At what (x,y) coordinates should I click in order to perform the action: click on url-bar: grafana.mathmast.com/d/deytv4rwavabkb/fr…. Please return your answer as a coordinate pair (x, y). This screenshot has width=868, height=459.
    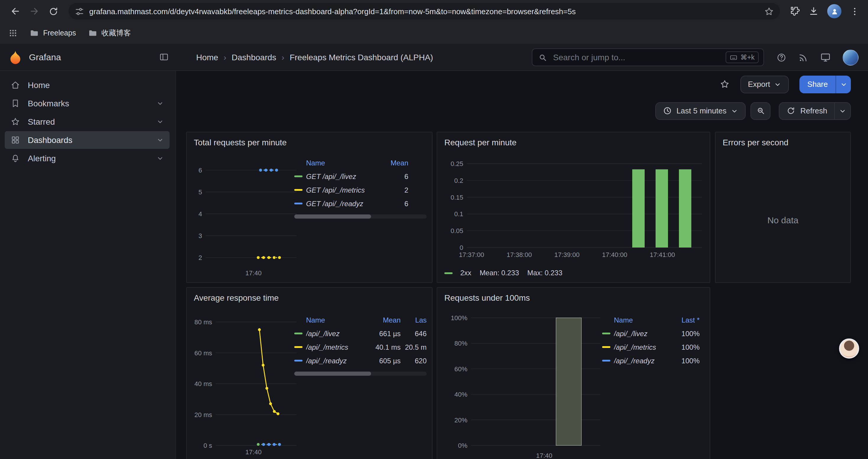
    Looking at the image, I should click on (424, 11).